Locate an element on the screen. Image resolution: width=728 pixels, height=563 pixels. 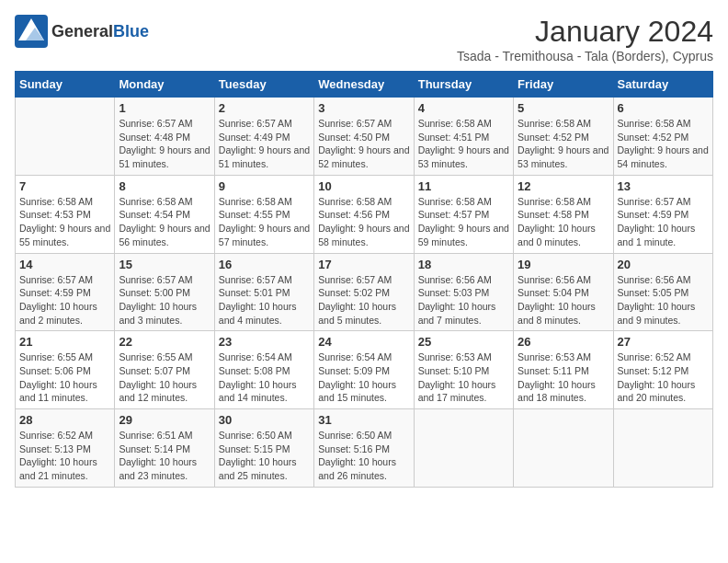
calendar-cell: 21Sunrise: 6:55 AM Sunset: 5:06 PM Dayli… is located at coordinates (65, 370).